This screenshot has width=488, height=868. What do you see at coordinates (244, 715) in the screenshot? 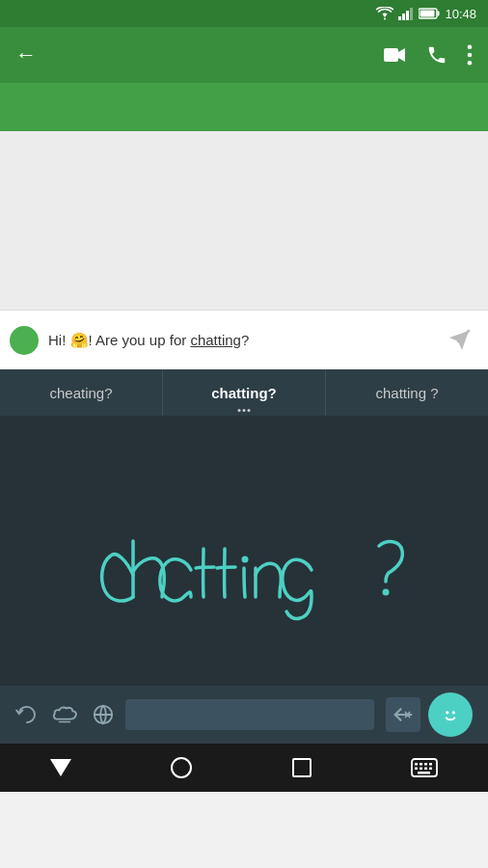
I see `keyboard-controls` at bounding box center [244, 715].